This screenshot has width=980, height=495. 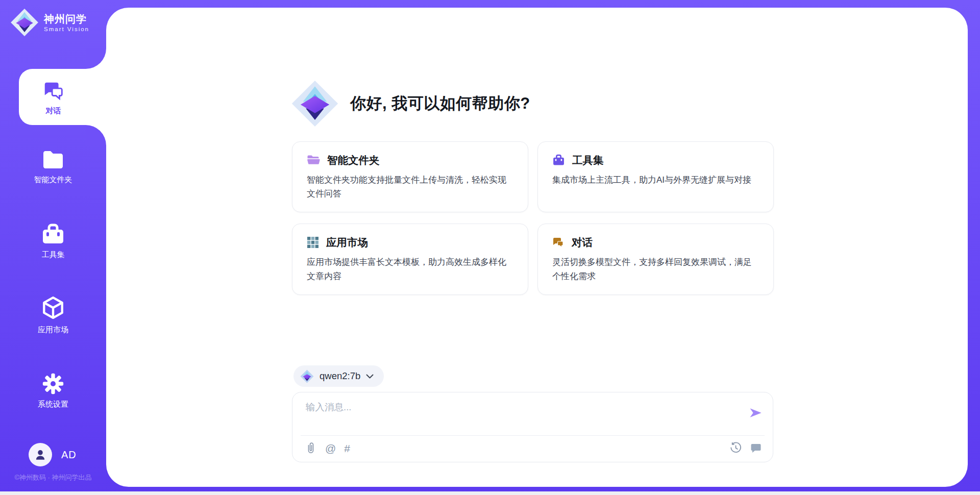 What do you see at coordinates (533, 413) in the screenshot?
I see `message-input` at bounding box center [533, 413].